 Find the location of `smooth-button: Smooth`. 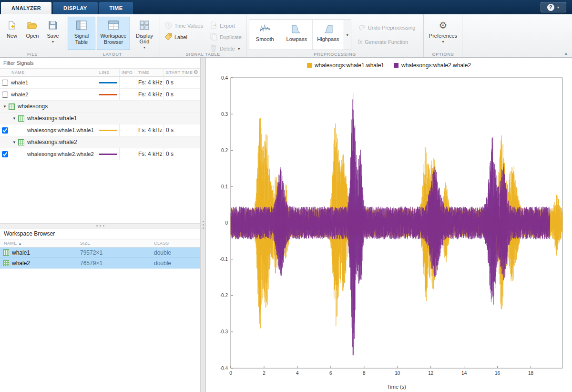

smooth-button: Smooth is located at coordinates (265, 35).